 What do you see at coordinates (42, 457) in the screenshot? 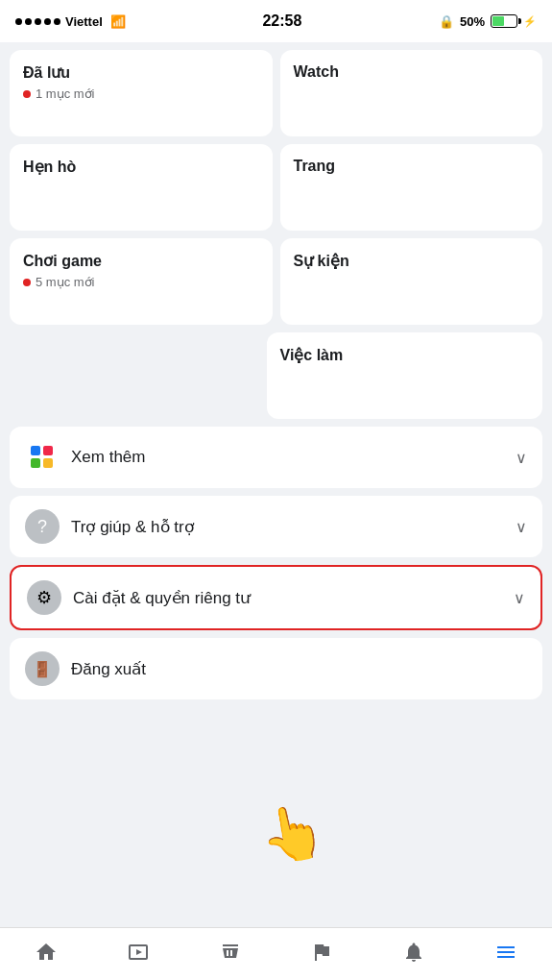
I see `colorful-icon` at bounding box center [42, 457].